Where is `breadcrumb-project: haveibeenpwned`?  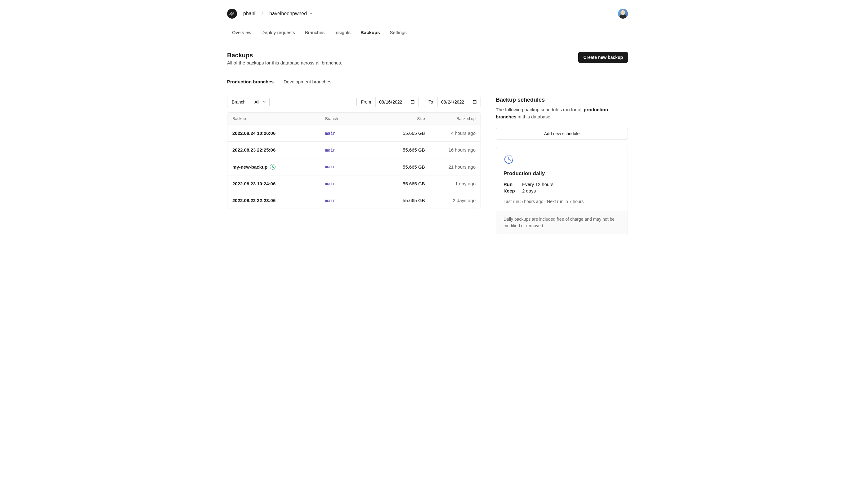 breadcrumb-project: haveibeenpwned is located at coordinates (291, 14).